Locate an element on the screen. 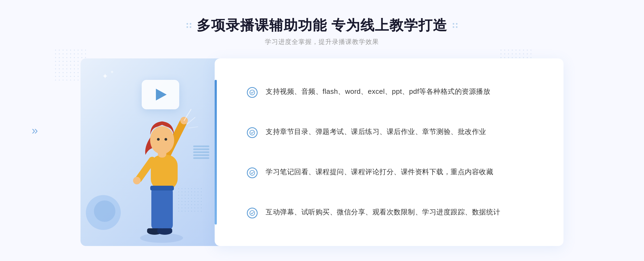 This screenshot has height=261, width=644. page-title: 多项录播课辅助功能 专为线上教学打造 is located at coordinates (322, 25).